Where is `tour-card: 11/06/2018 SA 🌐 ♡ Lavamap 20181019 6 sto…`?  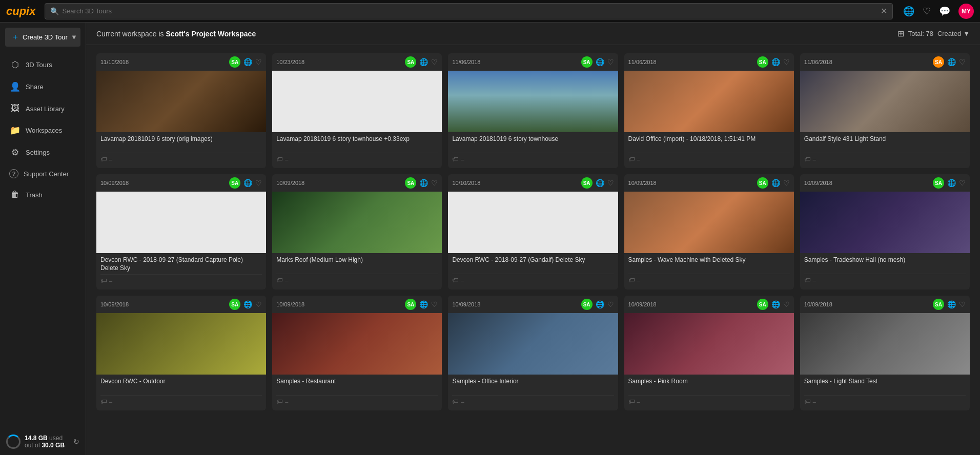
tour-card: 11/06/2018 SA 🌐 ♡ Lavamap 20181019 6 sto… is located at coordinates (533, 111).